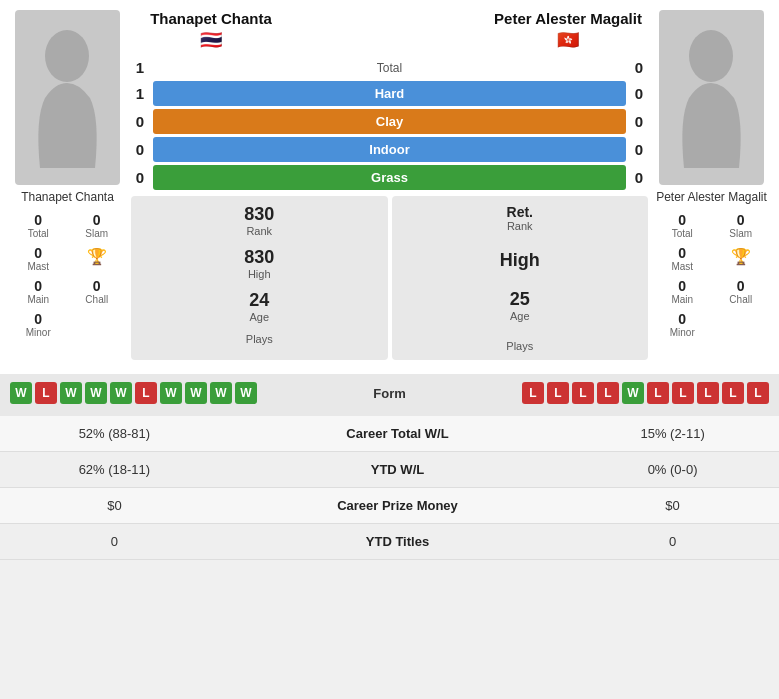  What do you see at coordinates (96, 300) in the screenshot?
I see `left-chall-label: Chall` at bounding box center [96, 300].